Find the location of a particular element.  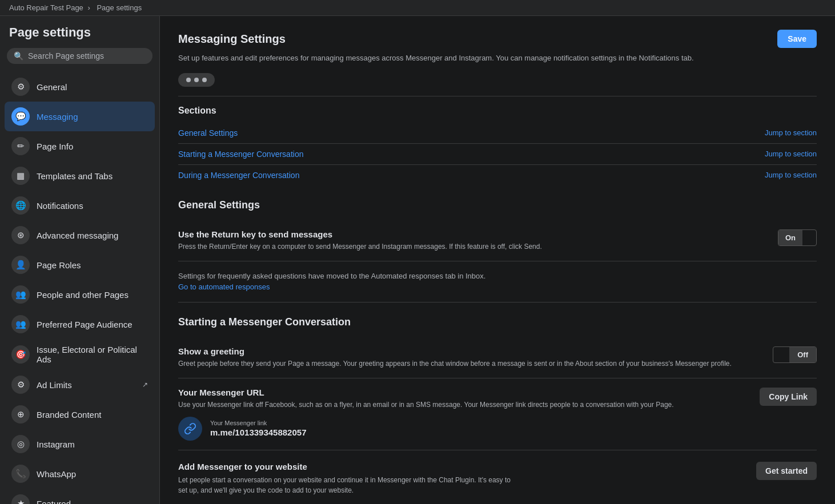

automated-note-text: Settings for frequently asked questions … is located at coordinates (332, 276).